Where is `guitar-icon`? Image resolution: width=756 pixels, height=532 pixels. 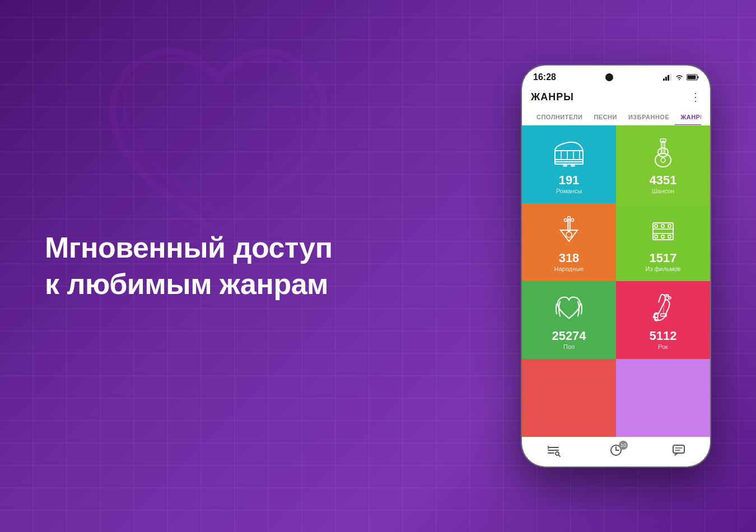 guitar-icon is located at coordinates (663, 153).